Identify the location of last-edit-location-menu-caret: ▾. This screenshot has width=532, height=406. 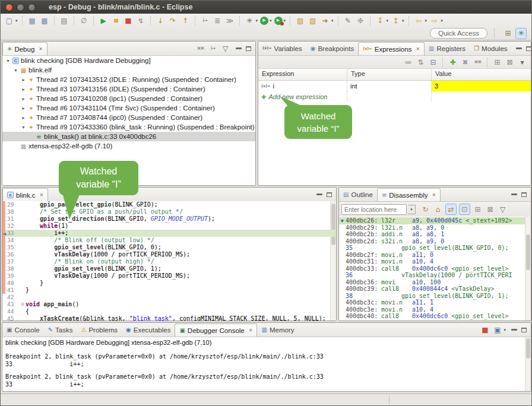
(388, 21).